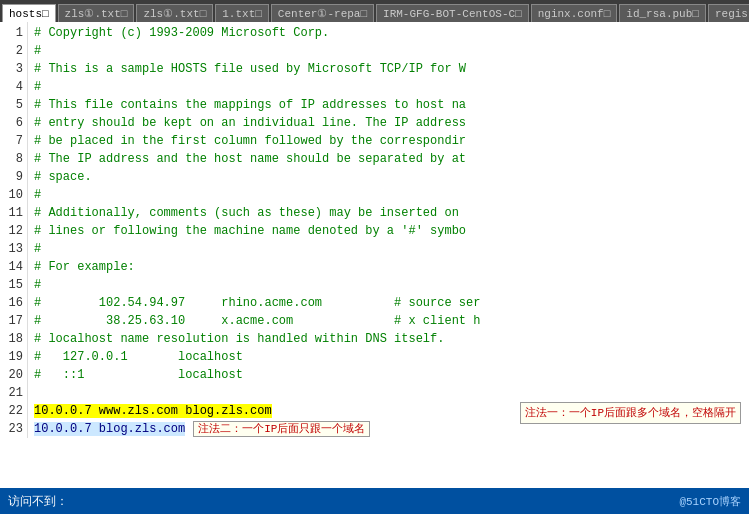 The height and width of the screenshot is (514, 749). I want to click on code-line-1: # Copyright (c) 1993-2009 Microsoft Corp…, so click(390, 33).